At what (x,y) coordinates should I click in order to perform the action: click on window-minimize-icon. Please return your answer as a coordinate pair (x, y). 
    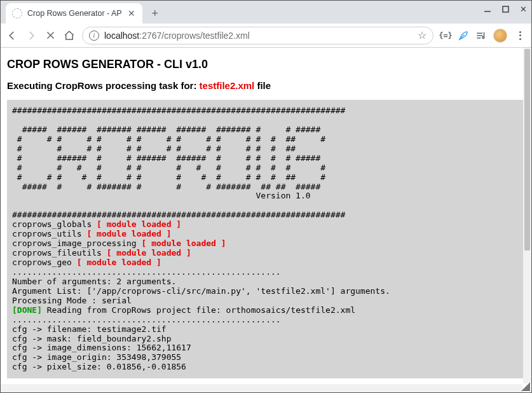
    Looking at the image, I should click on (488, 9).